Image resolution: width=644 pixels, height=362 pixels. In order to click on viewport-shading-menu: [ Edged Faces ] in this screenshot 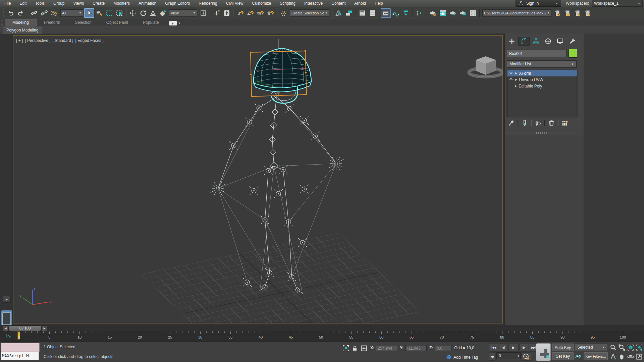, I will do `click(89, 41)`.